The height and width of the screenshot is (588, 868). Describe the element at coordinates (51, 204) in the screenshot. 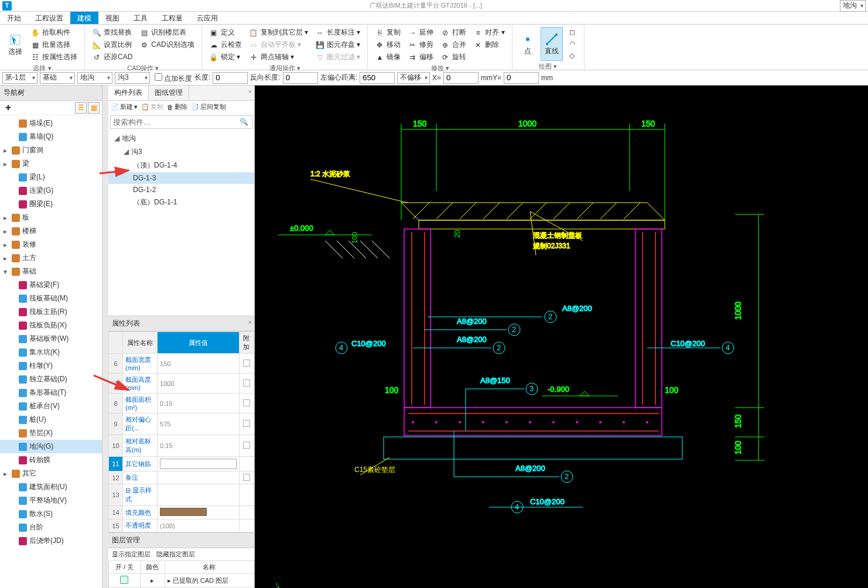

I see `nav-item: 圈梁(E)` at that location.